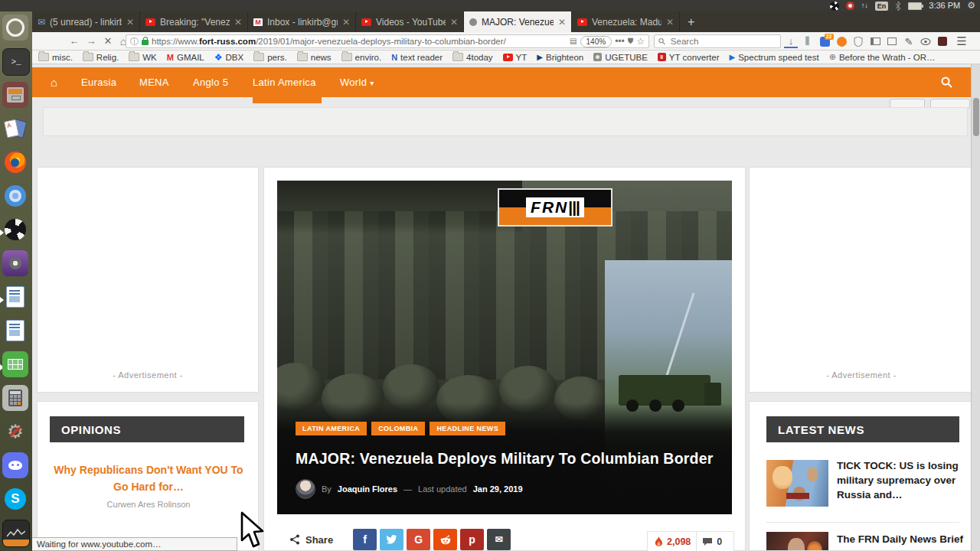 This screenshot has height=551, width=980. I want to click on search-bar, so click(717, 41).